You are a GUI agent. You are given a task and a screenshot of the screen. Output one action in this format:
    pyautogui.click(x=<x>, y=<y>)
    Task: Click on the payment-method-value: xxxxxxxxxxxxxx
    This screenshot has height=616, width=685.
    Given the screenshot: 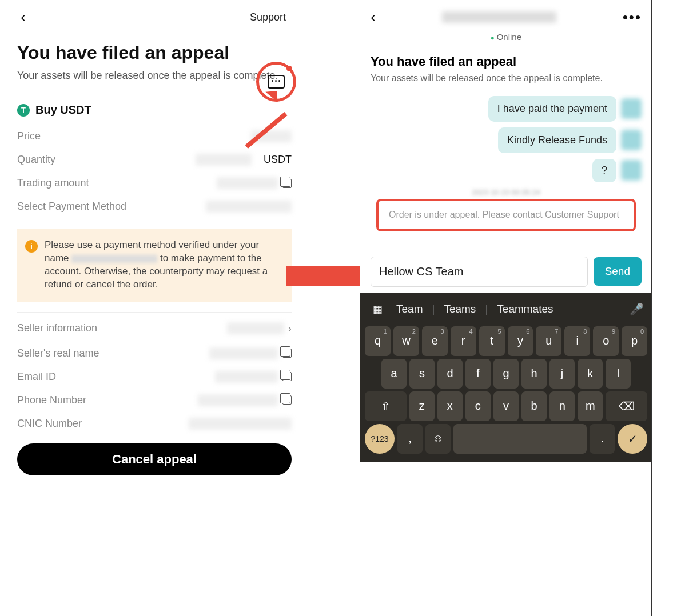 What is the action you would take?
    pyautogui.click(x=249, y=207)
    